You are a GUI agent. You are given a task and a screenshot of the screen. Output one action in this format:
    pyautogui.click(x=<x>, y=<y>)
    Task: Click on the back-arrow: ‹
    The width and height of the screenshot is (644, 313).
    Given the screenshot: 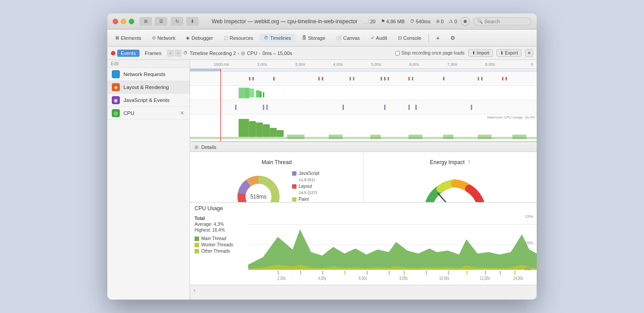 What is the action you would take?
    pyautogui.click(x=170, y=53)
    